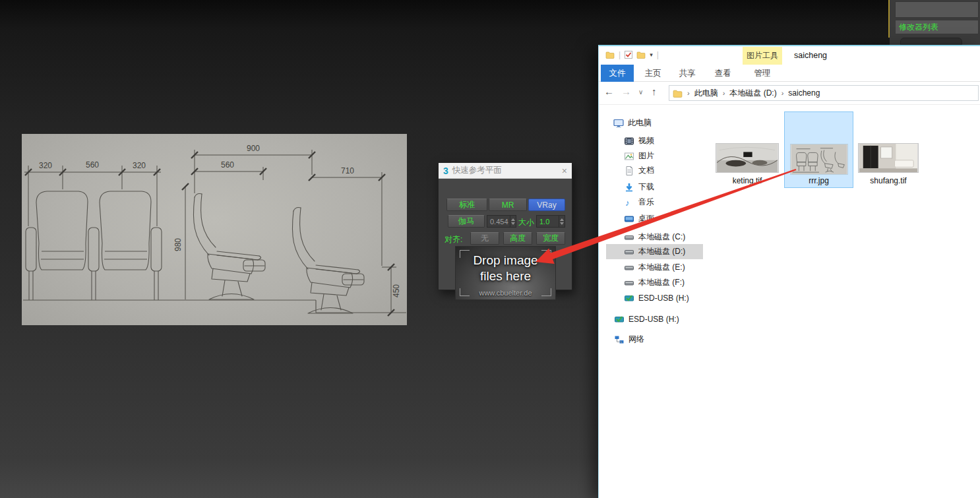 The height and width of the screenshot is (498, 980). What do you see at coordinates (651, 237) in the screenshot?
I see `sidebar-item-disk-c: 本地磁盘 (C:)` at bounding box center [651, 237].